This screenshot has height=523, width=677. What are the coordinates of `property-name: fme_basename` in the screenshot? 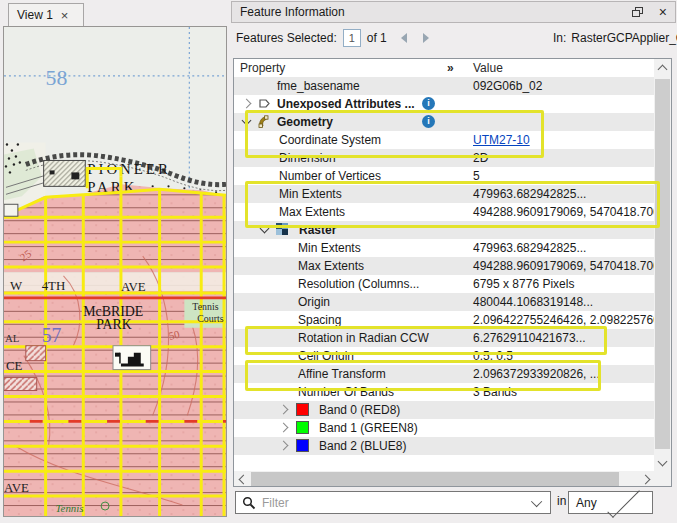 It's located at (318, 86).